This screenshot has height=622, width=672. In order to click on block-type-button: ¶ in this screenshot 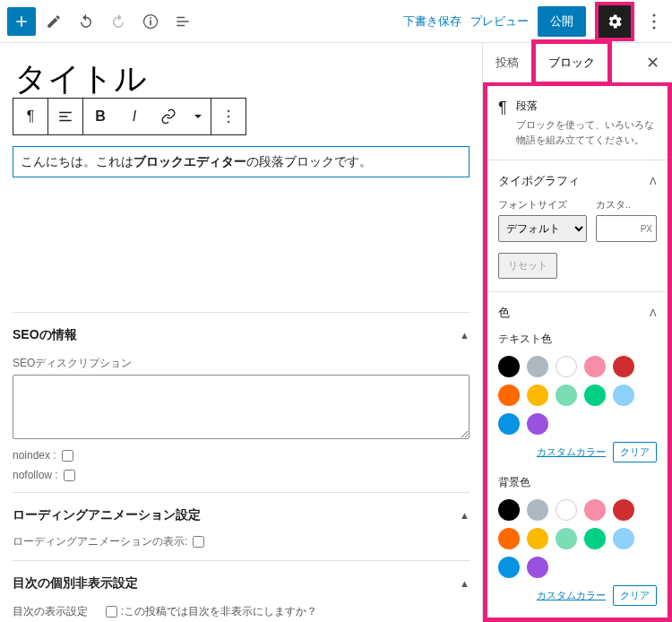, I will do `click(30, 117)`.